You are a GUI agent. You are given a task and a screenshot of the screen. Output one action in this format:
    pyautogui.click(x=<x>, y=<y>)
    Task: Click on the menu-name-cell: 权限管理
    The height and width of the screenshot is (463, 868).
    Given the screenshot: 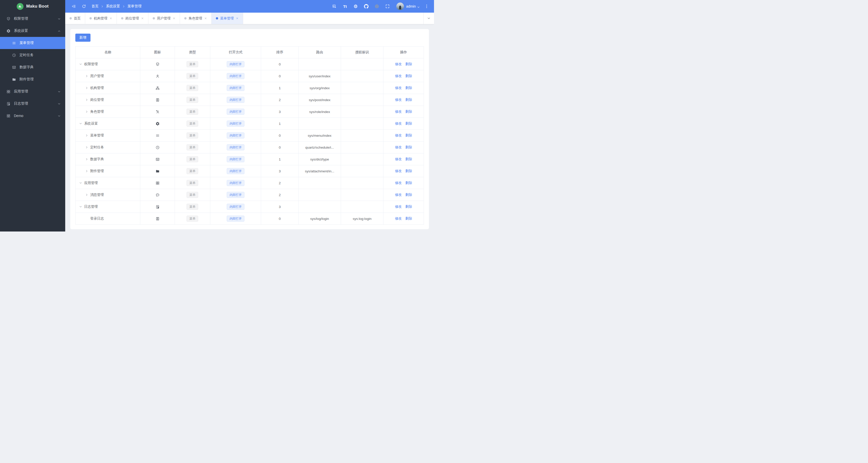 What is the action you would take?
    pyautogui.click(x=108, y=64)
    